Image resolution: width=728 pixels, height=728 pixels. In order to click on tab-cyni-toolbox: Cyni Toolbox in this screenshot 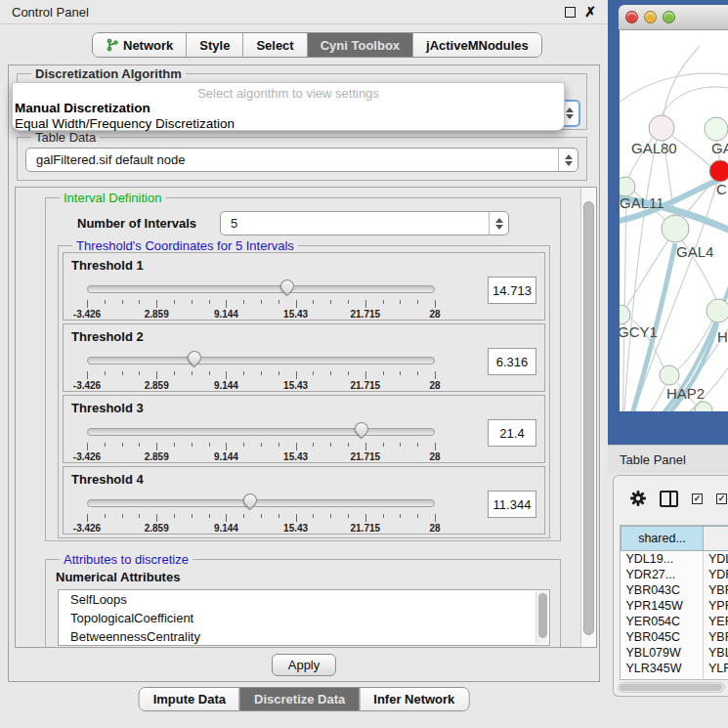, I will do `click(360, 45)`.